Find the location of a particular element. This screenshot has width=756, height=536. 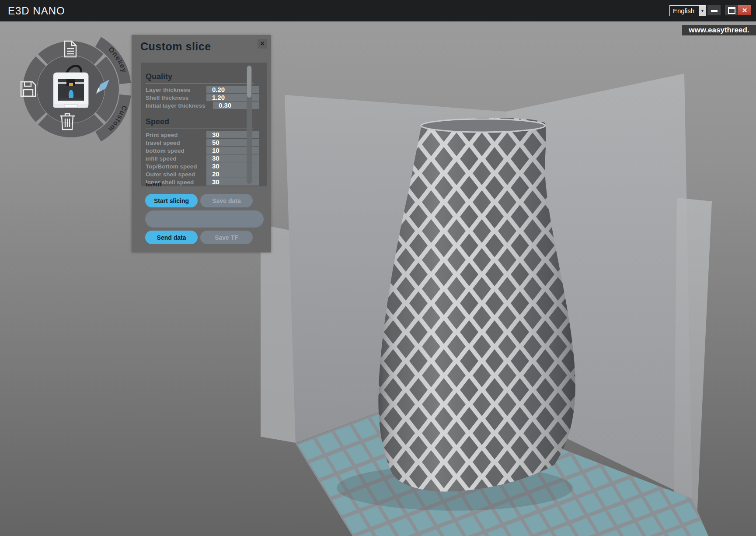

titlebar: E3D NANO English ▼ ✕ is located at coordinates (378, 11).